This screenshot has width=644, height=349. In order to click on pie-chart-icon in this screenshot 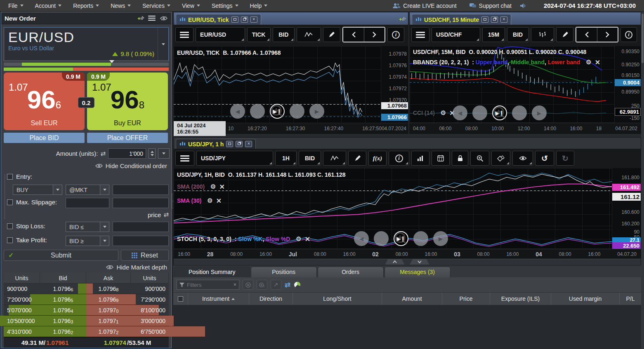, I will do `click(297, 285)`.